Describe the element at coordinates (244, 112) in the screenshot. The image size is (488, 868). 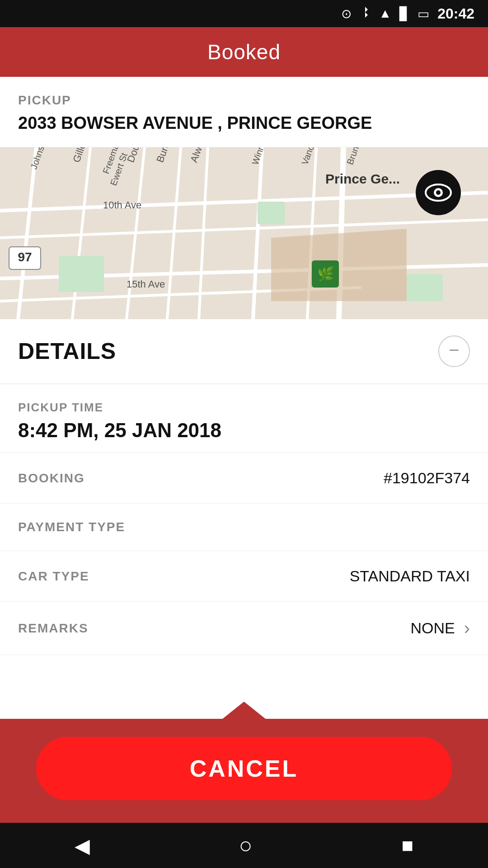
I see `pickup-section: PICKUP 2033 BOWSER AVENUE , PRINCE GEORG…` at that location.